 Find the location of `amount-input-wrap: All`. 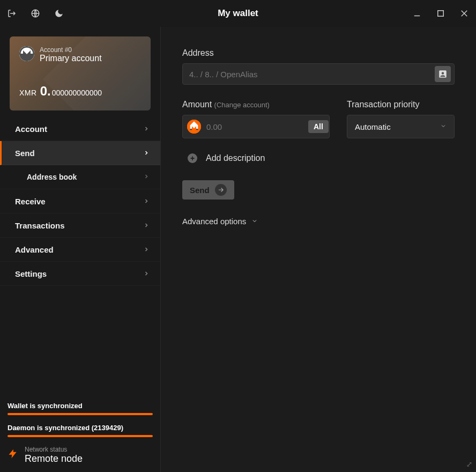

amount-input-wrap: All is located at coordinates (256, 127).